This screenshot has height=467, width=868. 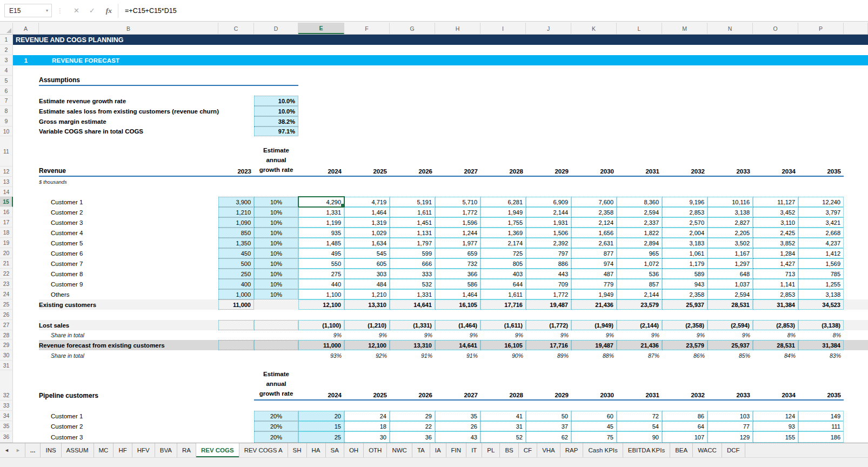 I want to click on assumption-label-1: Estimate revenue growth rate, so click(x=146, y=101).